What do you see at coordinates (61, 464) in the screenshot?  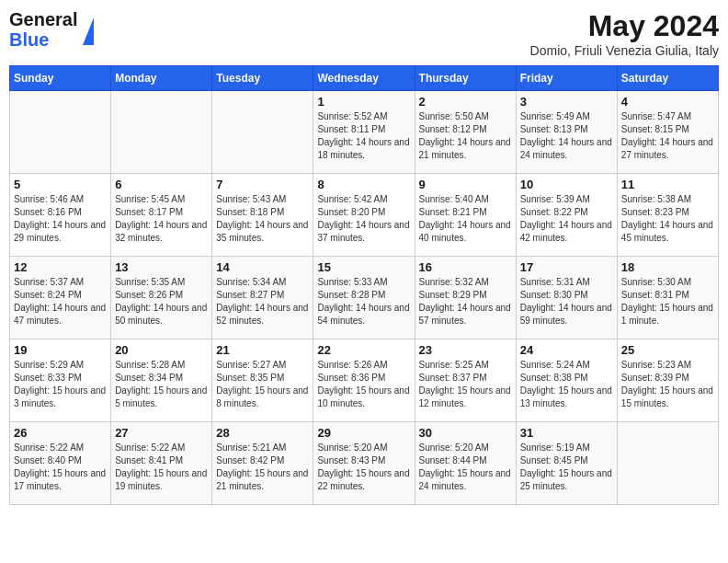 I see `calendar-cell: 26Sunrise: 5:22 AM Sunset: 8:40 PM Dayli…` at bounding box center [61, 464].